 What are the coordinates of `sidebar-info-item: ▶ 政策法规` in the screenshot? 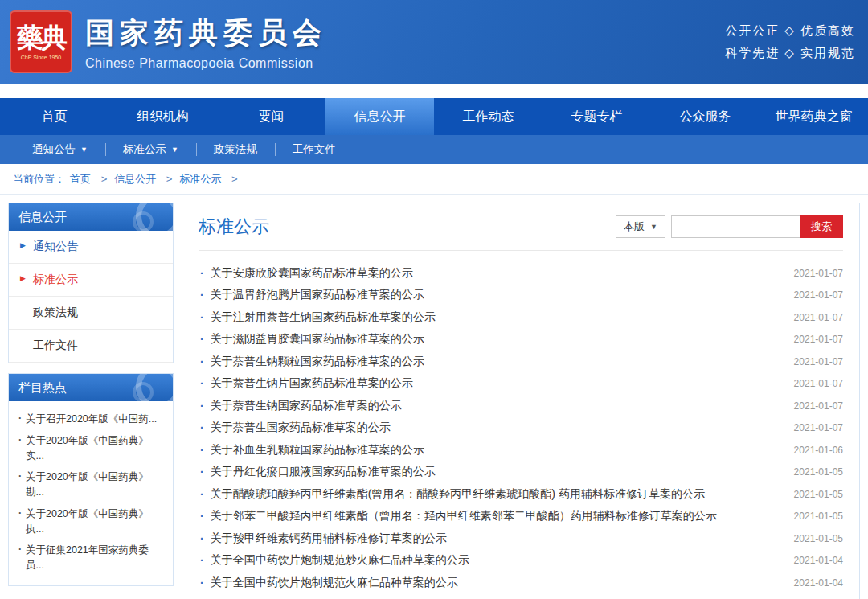 It's located at (91, 314).